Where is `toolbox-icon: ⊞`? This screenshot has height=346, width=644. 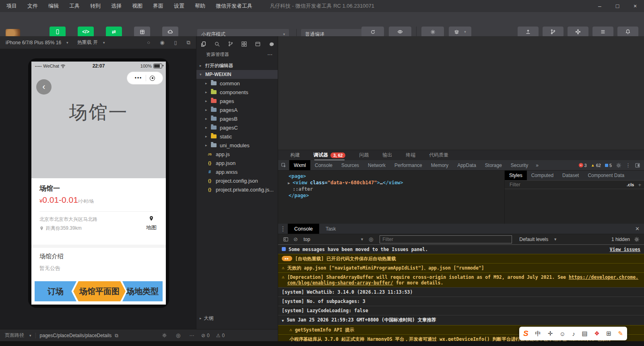 toolbox-icon: ⊞ is located at coordinates (609, 334).